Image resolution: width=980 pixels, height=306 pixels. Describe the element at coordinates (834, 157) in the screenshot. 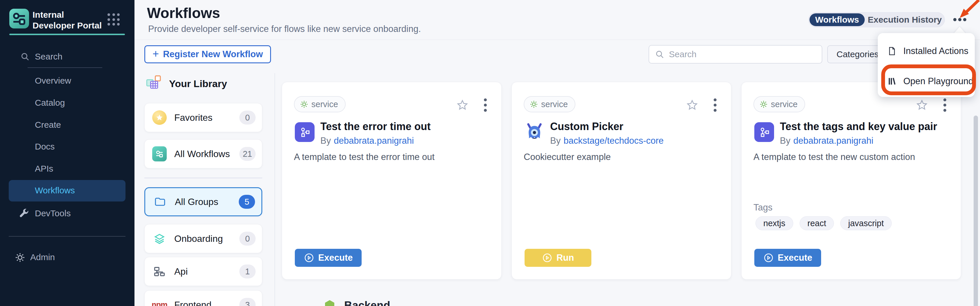

I see `workflow-description: A template to test the new custom action` at that location.